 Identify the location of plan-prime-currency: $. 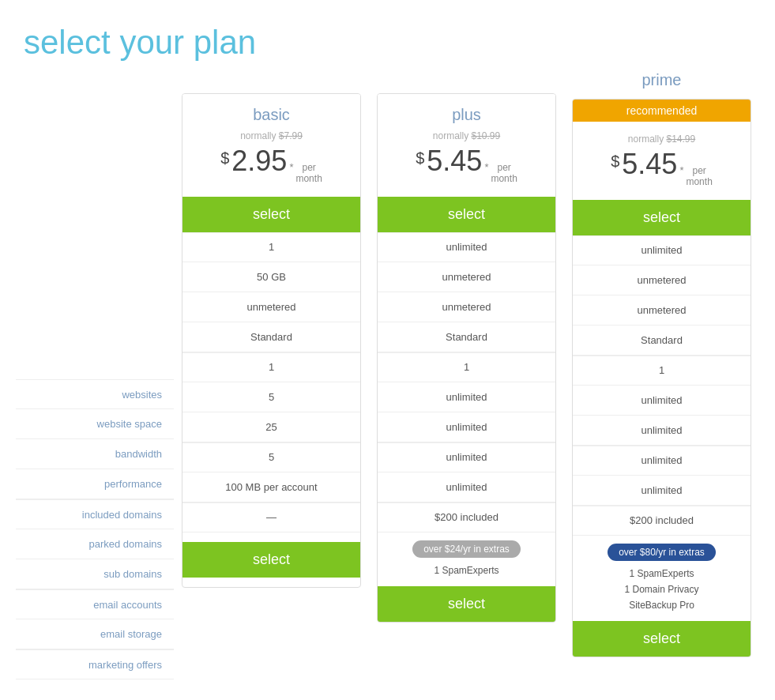
(615, 161).